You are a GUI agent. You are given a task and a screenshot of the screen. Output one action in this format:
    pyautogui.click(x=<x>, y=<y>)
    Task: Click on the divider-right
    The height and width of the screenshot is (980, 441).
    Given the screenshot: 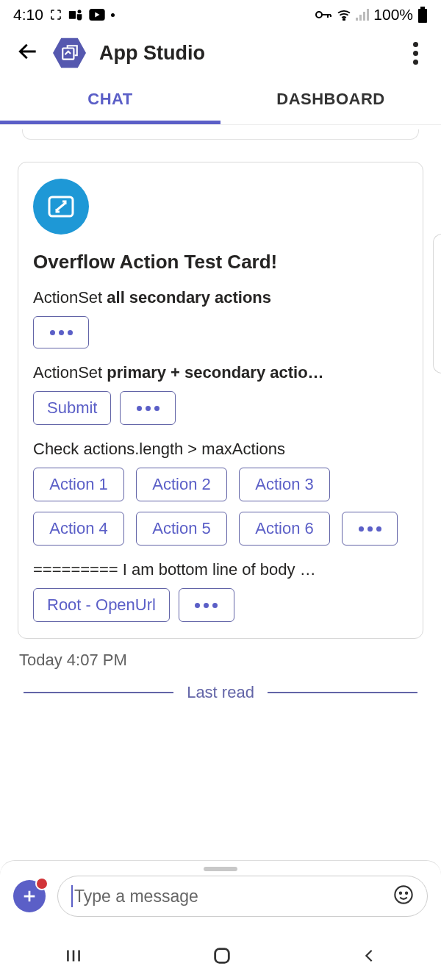 What is the action you would take?
    pyautogui.click(x=343, y=693)
    